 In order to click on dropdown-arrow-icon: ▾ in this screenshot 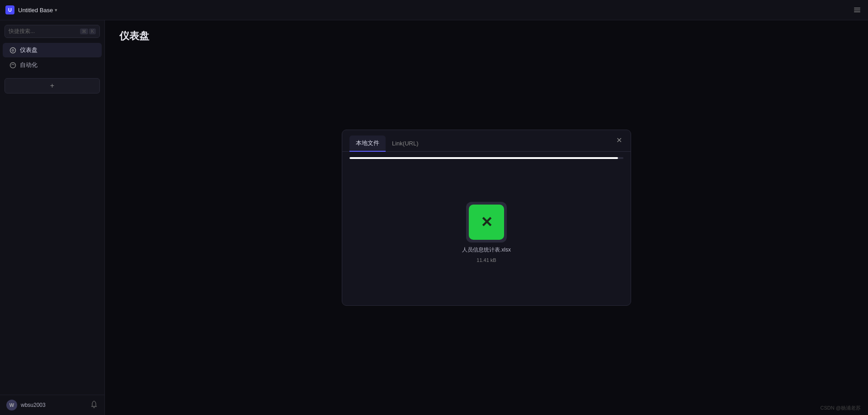, I will do `click(56, 10)`.